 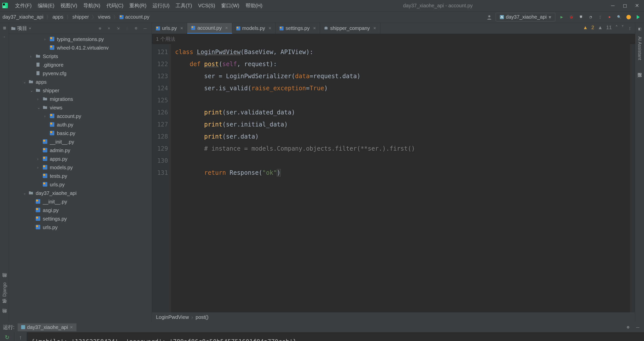 I want to click on tree-row: ⌄views, so click(x=80, y=108).